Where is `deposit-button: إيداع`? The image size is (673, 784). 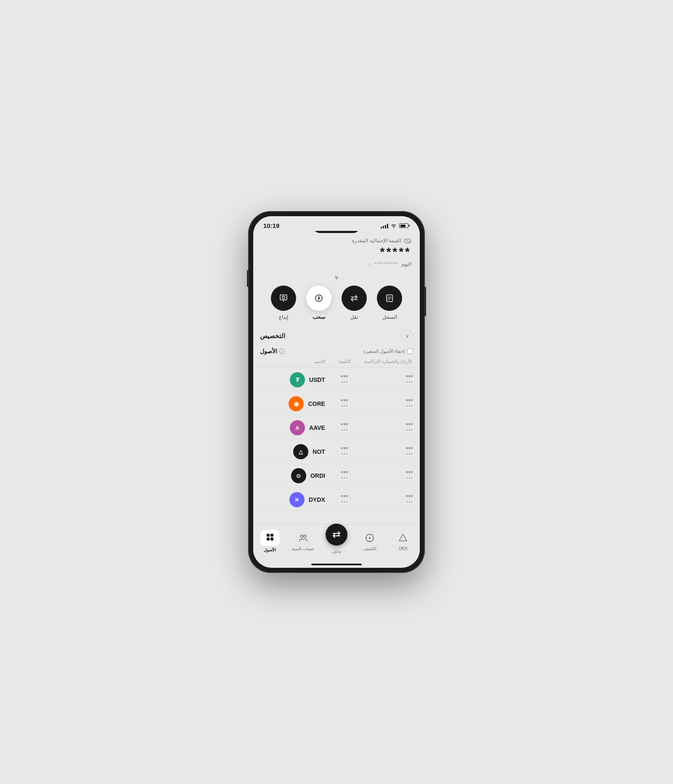
deposit-button: إيداع is located at coordinates (284, 303).